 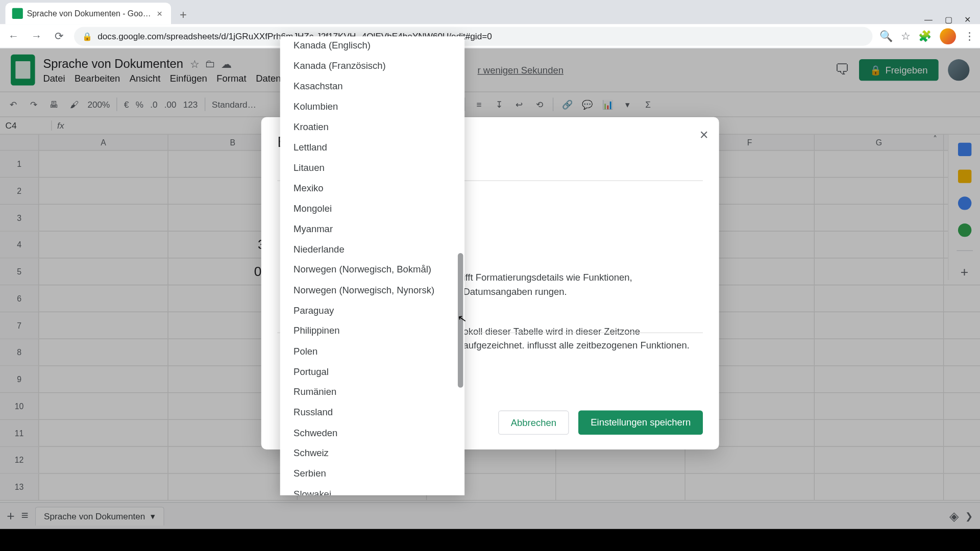 I want to click on profile-avatar, so click(x=948, y=36).